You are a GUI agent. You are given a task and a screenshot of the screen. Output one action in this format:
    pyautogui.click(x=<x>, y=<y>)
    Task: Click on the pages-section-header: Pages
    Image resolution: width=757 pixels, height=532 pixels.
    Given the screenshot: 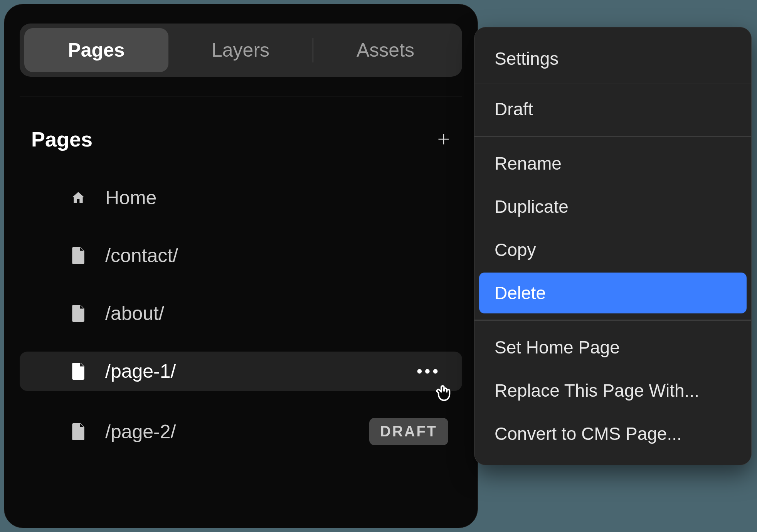 What is the action you would take?
    pyautogui.click(x=241, y=153)
    